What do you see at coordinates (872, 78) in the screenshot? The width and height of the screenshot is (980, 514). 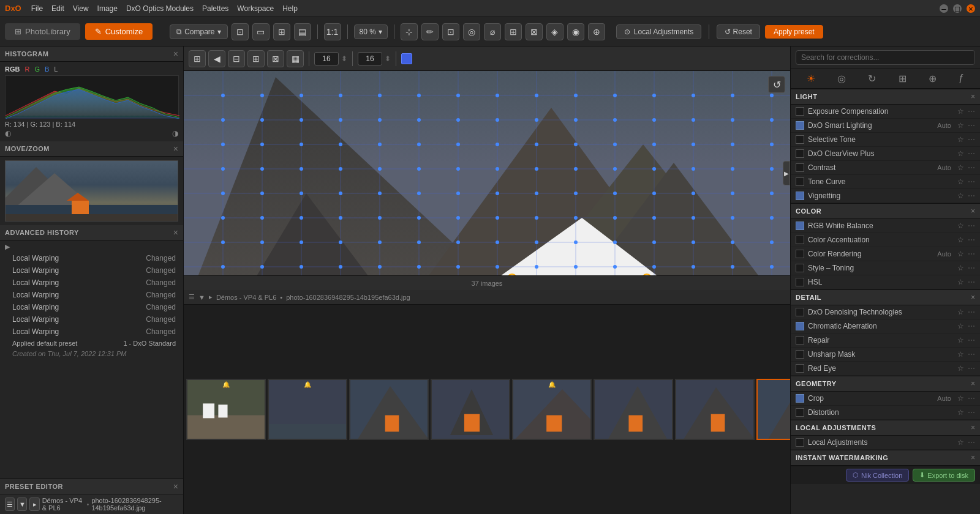 I see `detail-adjustments-icon: ↻` at bounding box center [872, 78].